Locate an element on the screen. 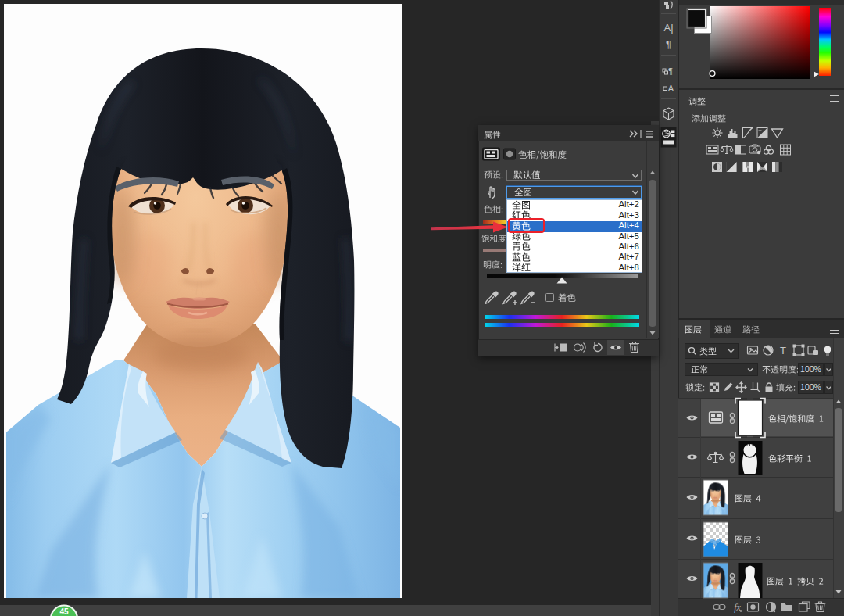 The width and height of the screenshot is (844, 616). svg-text: T is located at coordinates (783, 350).